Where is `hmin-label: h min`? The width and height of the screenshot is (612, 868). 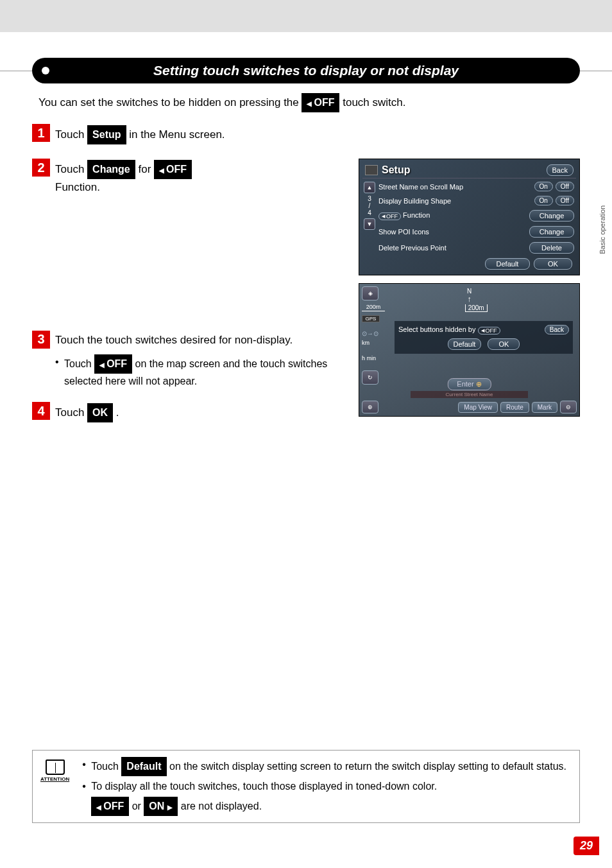
hmin-label: h min is located at coordinates (373, 358).